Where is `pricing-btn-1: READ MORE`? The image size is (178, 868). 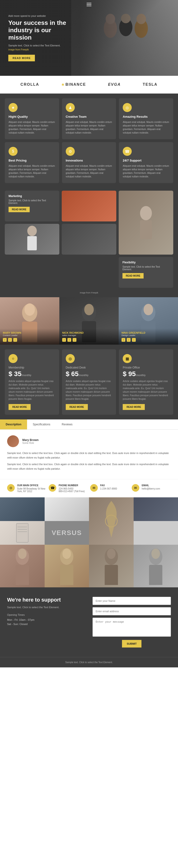
pricing-btn-1: READ MORE is located at coordinates (20, 407).